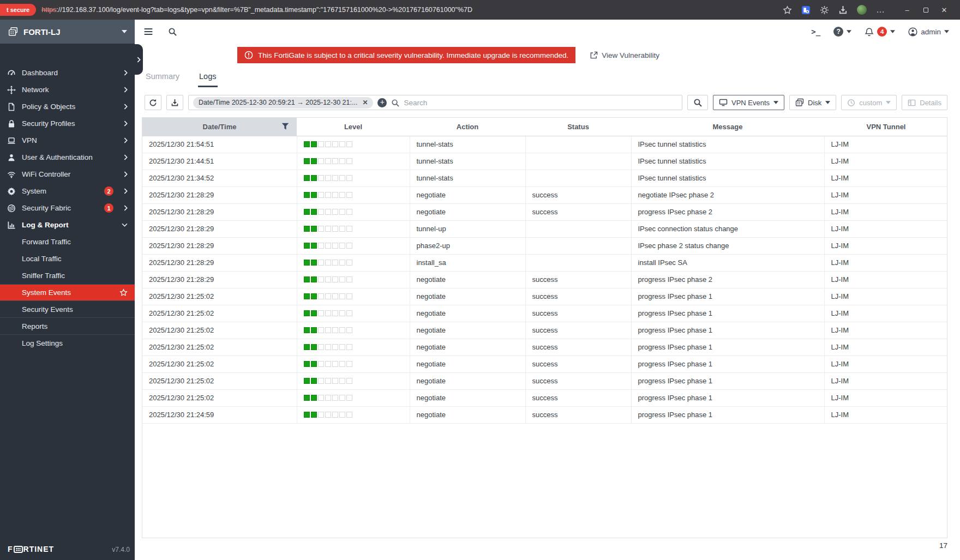 The height and width of the screenshot is (560, 960). I want to click on filter-funnel-icon, so click(285, 127).